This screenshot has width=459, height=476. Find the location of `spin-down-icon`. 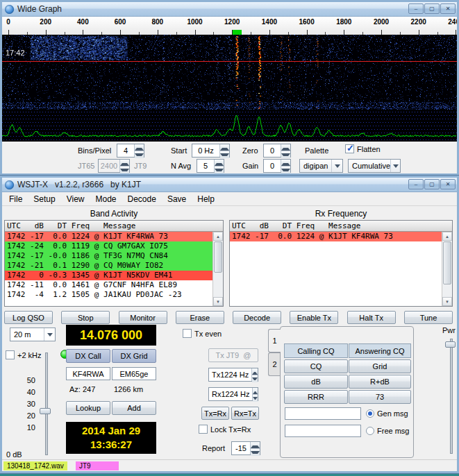

spin-down-icon is located at coordinates (256, 398).